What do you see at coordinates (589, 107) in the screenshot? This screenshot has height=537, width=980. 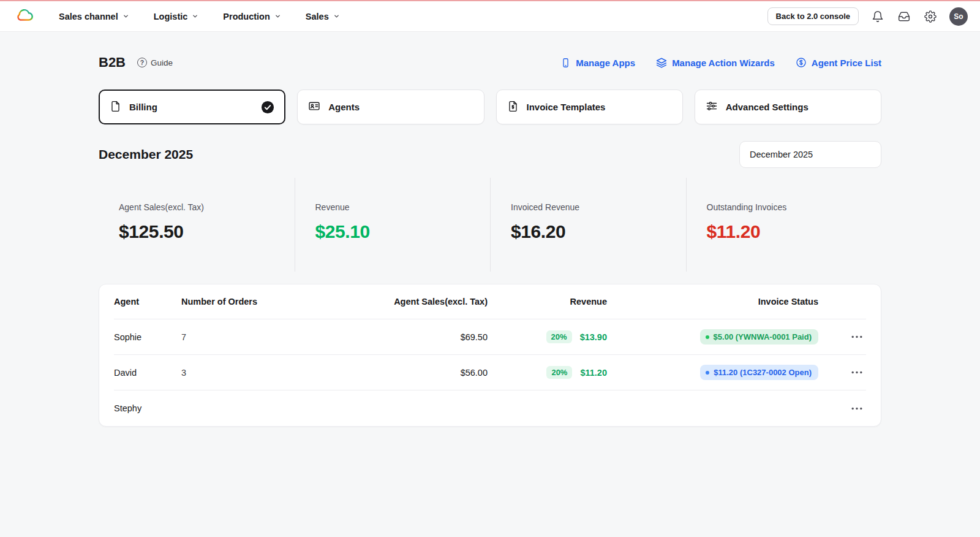 I see `tab-invoice-templates: Invoice Templates` at bounding box center [589, 107].